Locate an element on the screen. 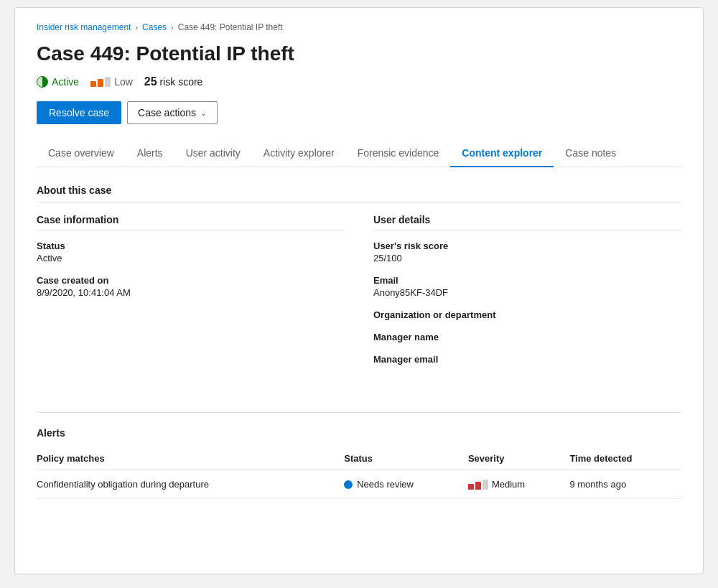 The height and width of the screenshot is (588, 718). status-field-label: Status is located at coordinates (191, 246).